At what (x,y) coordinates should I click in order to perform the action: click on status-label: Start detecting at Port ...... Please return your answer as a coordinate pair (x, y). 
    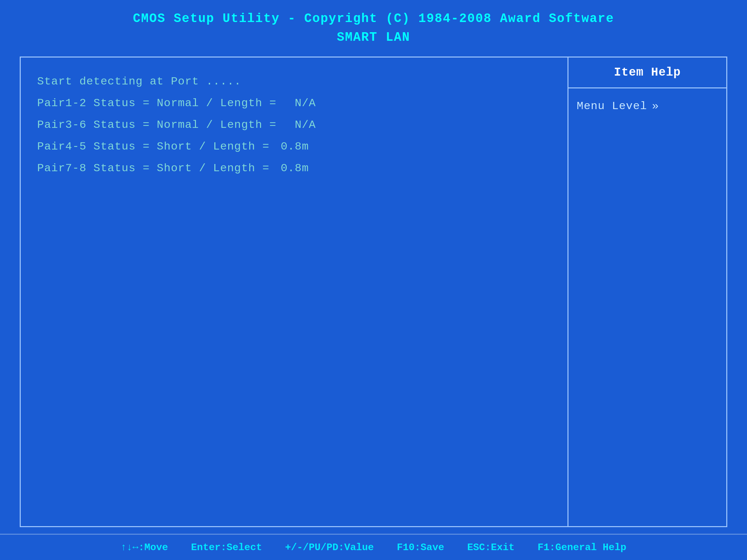
    Looking at the image, I should click on (139, 82).